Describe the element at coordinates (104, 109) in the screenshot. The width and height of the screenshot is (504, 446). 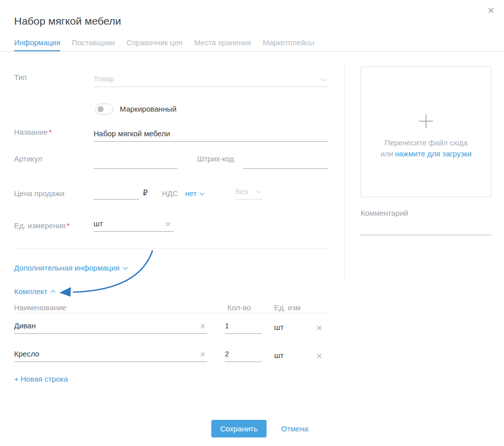
I see `marked-toggle` at that location.